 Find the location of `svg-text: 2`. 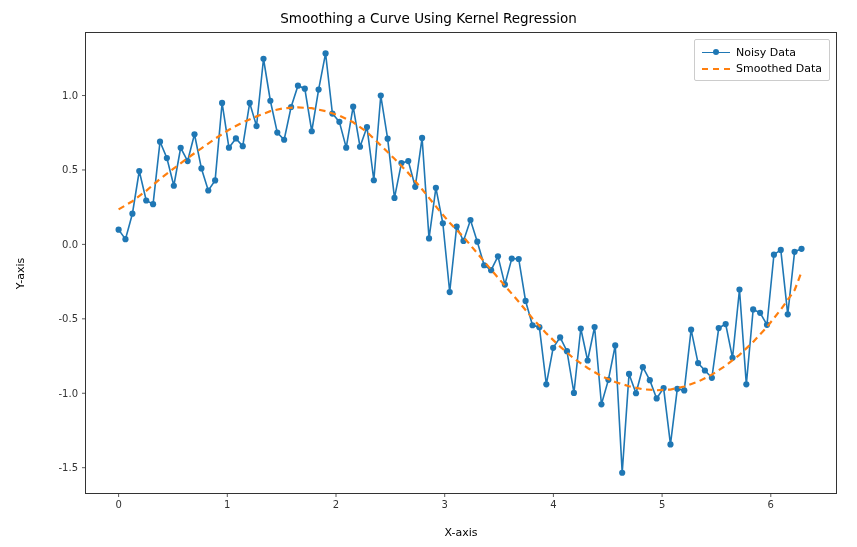

svg-text: 2 is located at coordinates (336, 504).